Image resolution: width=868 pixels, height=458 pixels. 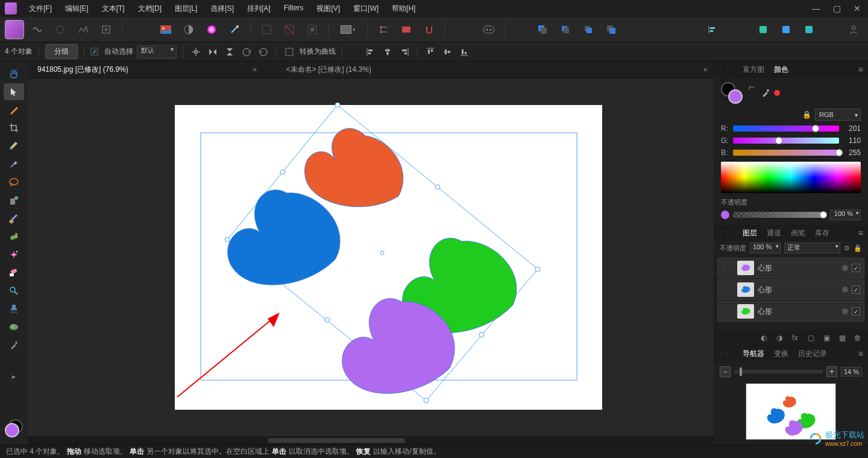 I want to click on convert-to-curves-icon, so click(x=289, y=52).